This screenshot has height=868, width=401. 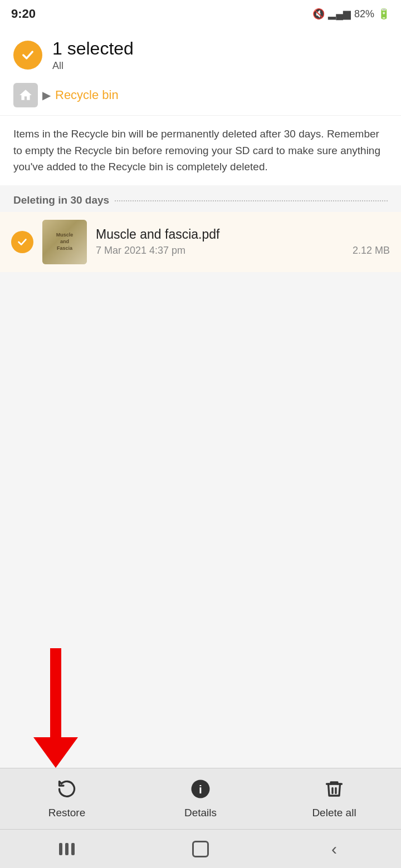 What do you see at coordinates (334, 799) in the screenshot?
I see `delete-all-button: Delete all` at bounding box center [334, 799].